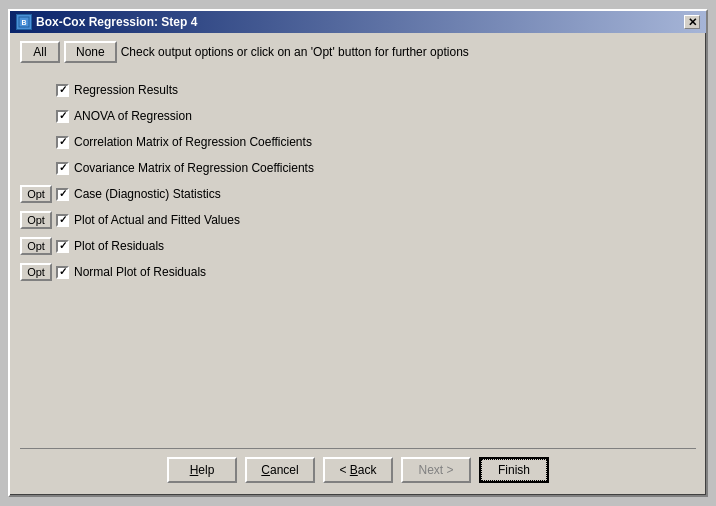  I want to click on window-icon: B, so click(24, 22).